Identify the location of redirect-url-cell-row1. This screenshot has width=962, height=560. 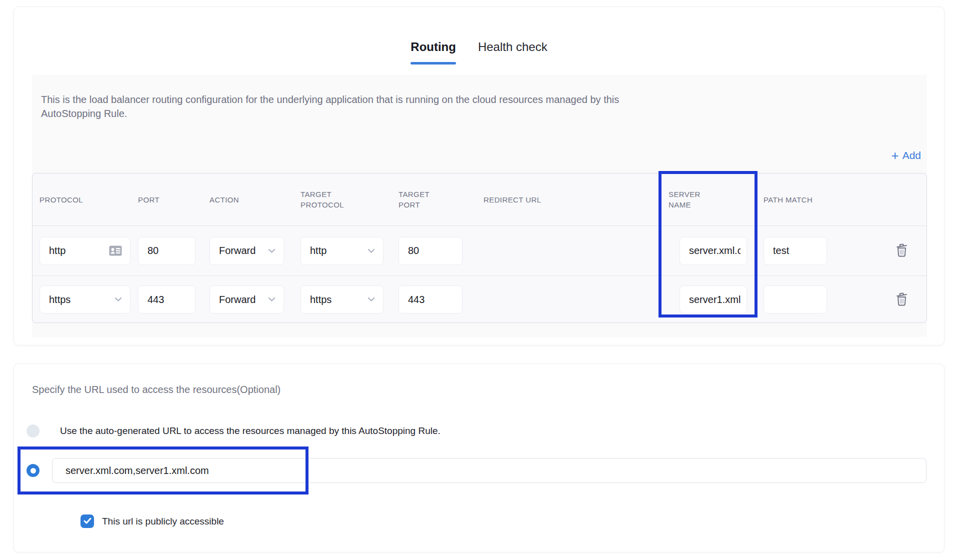
(569, 251).